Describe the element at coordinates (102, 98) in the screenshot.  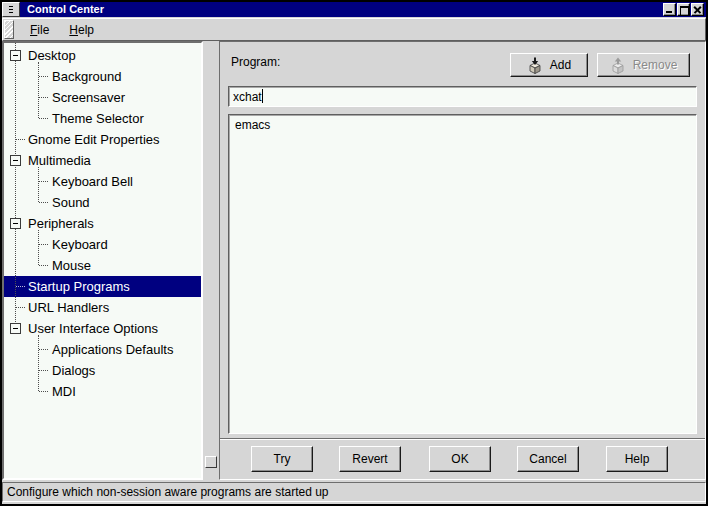
I see `tree-item-screensaver: Screensaver` at that location.